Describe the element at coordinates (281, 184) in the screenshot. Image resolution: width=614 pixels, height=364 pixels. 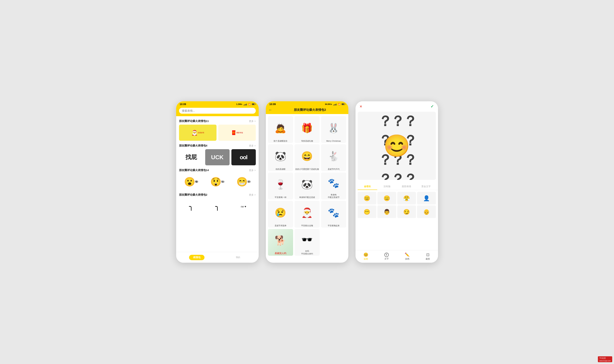
I see `sticker-img-7: 🍷` at that location.